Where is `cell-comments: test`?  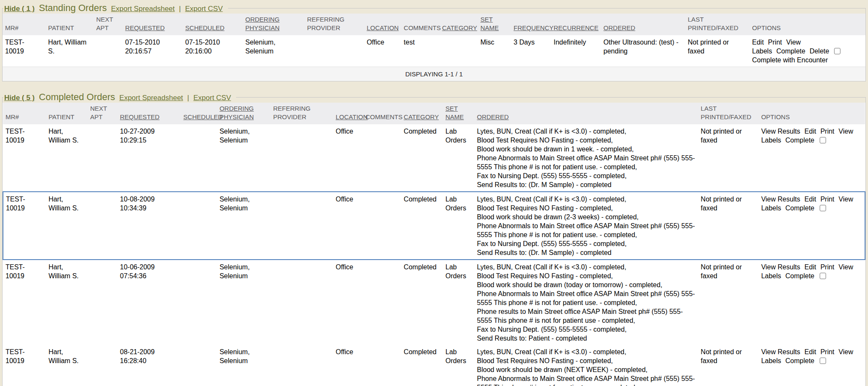 cell-comments: test is located at coordinates (420, 51).